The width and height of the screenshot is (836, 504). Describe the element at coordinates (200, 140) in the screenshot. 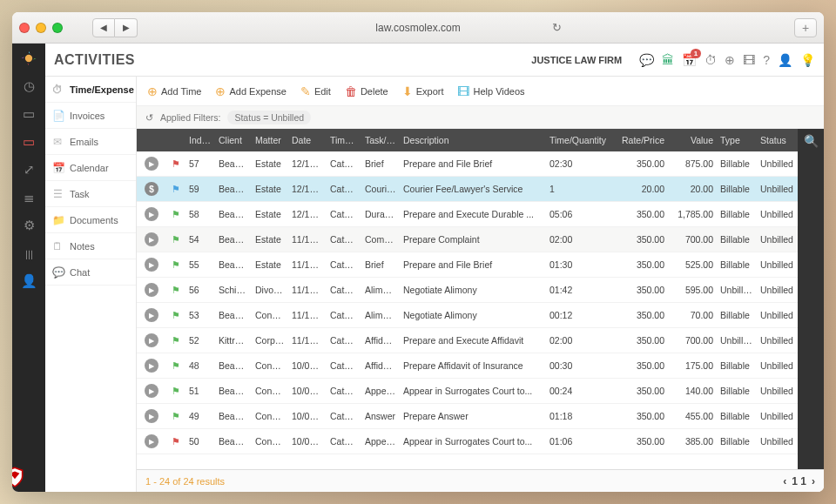

I see `col-index: Index#` at that location.